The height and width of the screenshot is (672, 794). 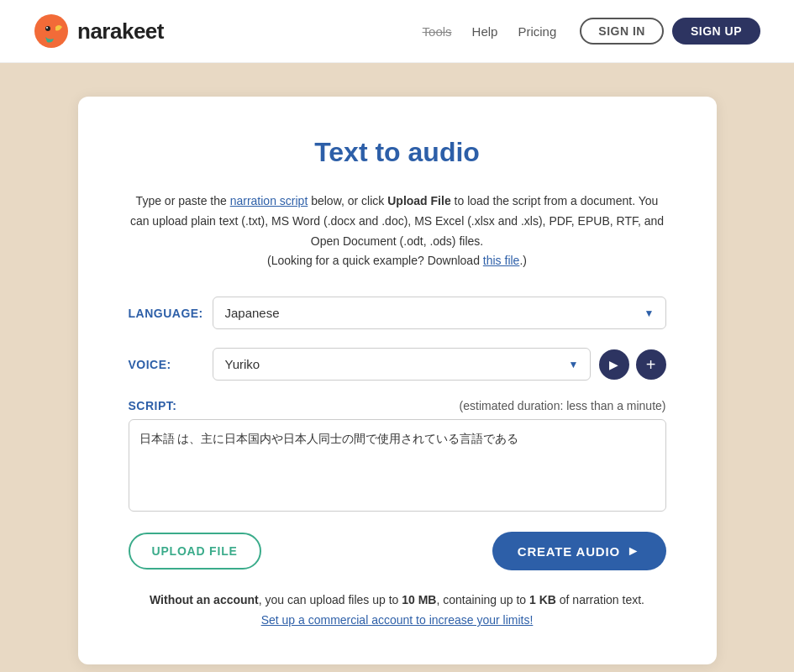 I want to click on add-voice-button: +, so click(x=651, y=365).